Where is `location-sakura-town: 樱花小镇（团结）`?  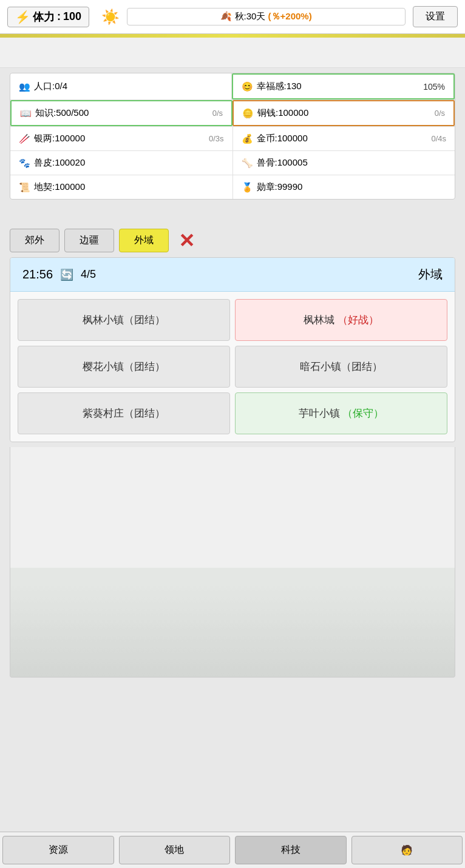 location-sakura-town: 樱花小镇（团结） is located at coordinates (124, 366).